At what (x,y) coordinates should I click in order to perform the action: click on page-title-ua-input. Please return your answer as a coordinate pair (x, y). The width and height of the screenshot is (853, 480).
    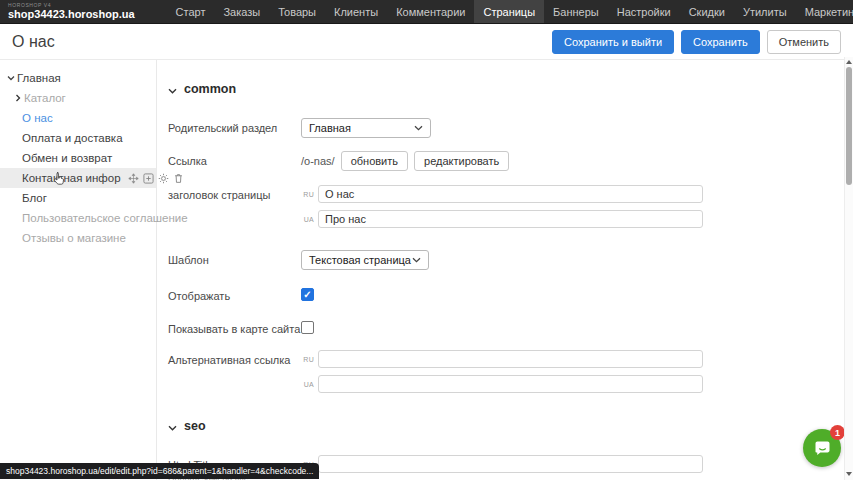
    Looking at the image, I should click on (510, 219).